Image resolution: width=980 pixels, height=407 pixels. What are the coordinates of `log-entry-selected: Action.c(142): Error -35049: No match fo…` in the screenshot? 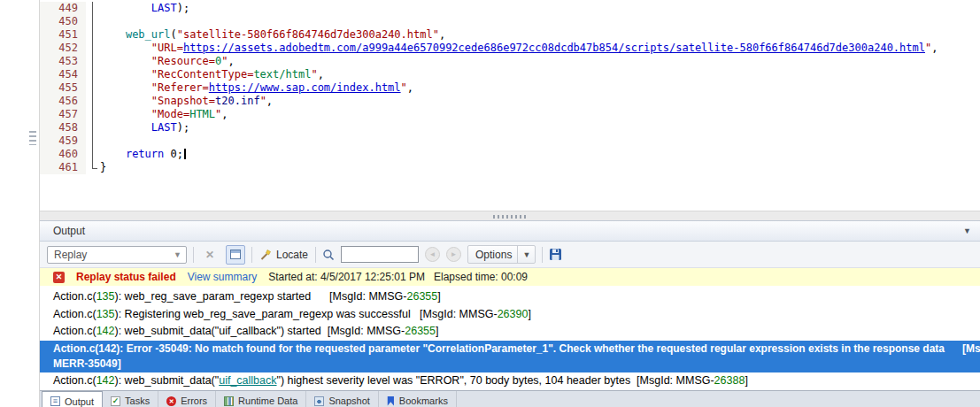 It's located at (510, 357).